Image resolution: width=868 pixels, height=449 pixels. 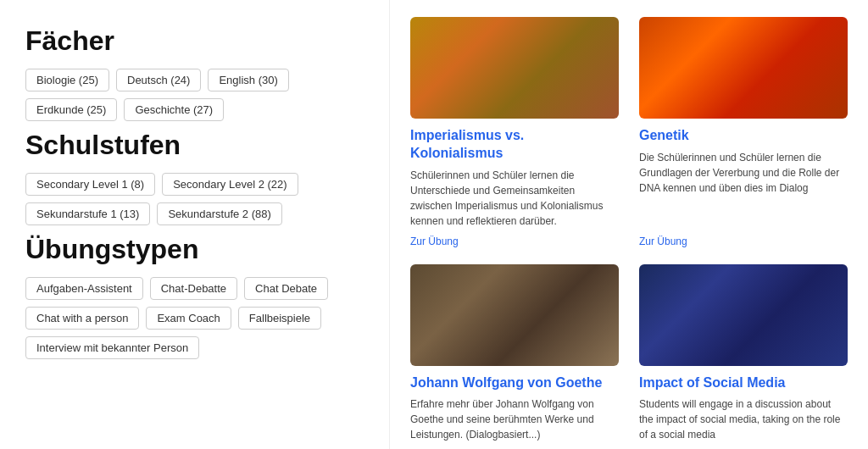 What do you see at coordinates (90, 185) in the screenshot?
I see `tag-schulstufe: Secondary Level 1 (8)` at bounding box center [90, 185].